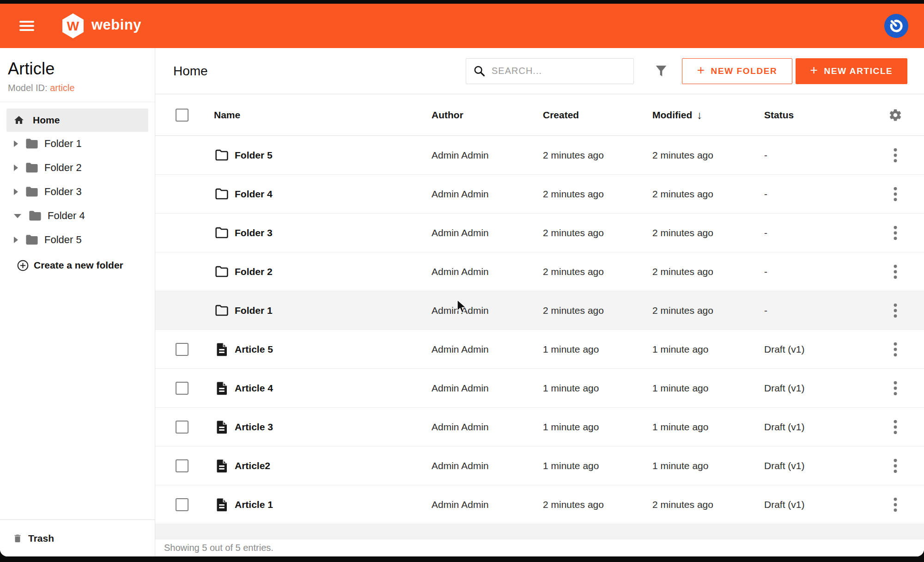  I want to click on power-icon, so click(896, 26).